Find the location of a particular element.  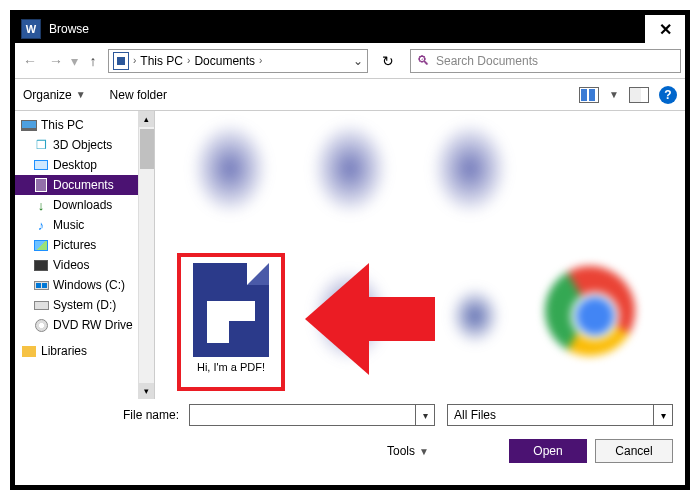

sidebar-item-drive-c: Windows (C:) is located at coordinates (84, 285).